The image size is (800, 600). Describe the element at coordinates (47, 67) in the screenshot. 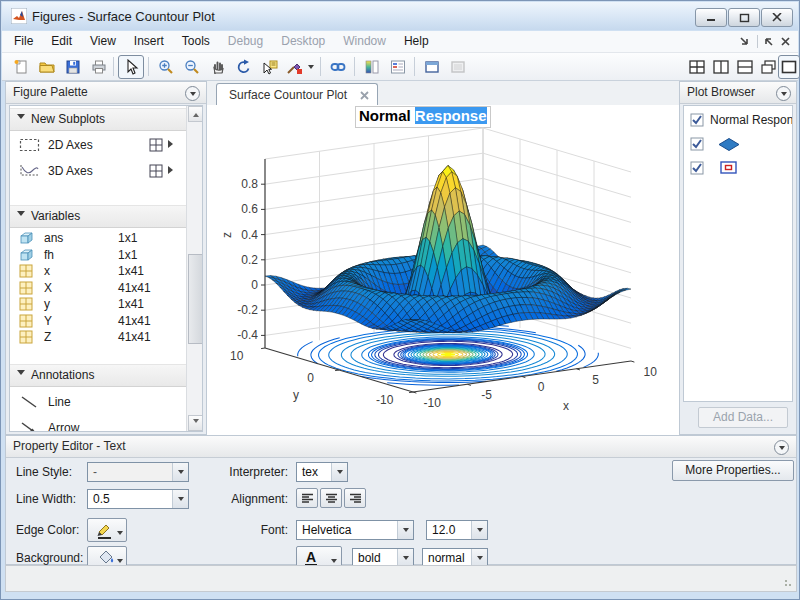

I see `open-button` at that location.